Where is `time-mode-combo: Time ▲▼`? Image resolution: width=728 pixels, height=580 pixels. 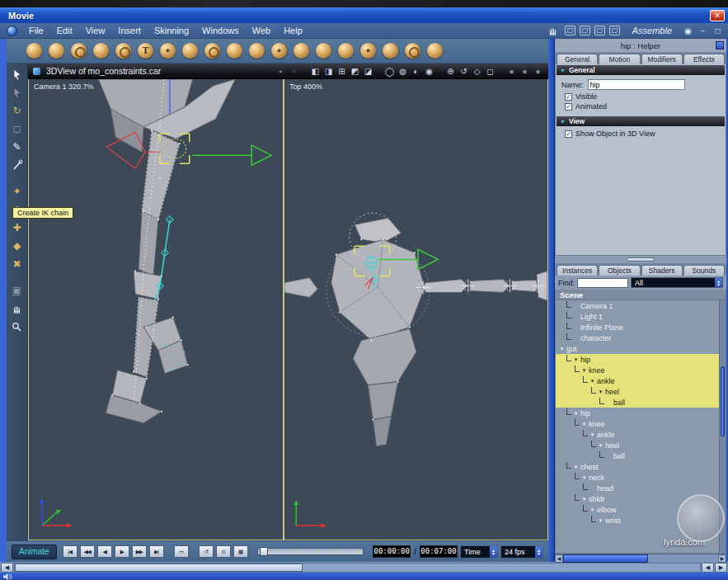 time-mode-combo: Time ▲▼ is located at coordinates (479, 552).